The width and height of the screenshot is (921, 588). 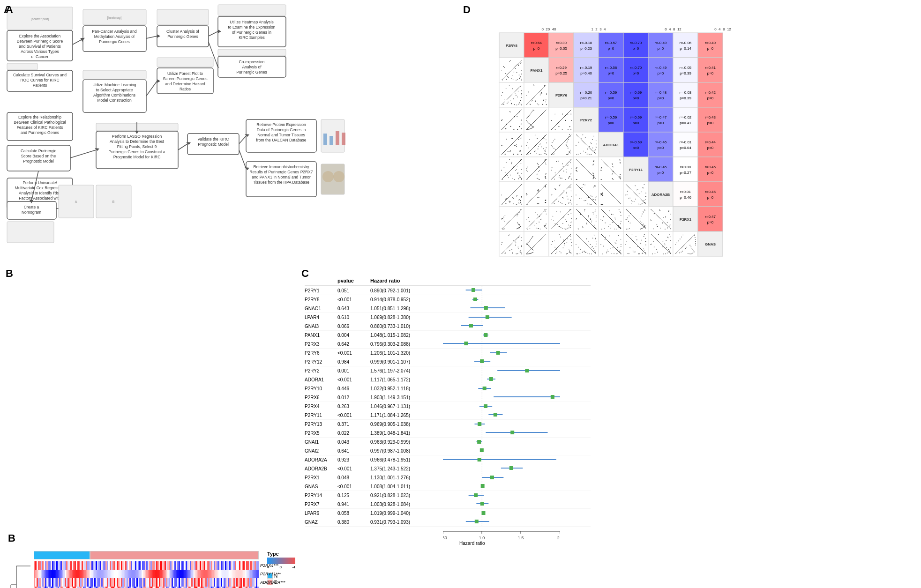 I want to click on svg-text: and PANX1 in Normal and Tumor, so click(x=281, y=177).